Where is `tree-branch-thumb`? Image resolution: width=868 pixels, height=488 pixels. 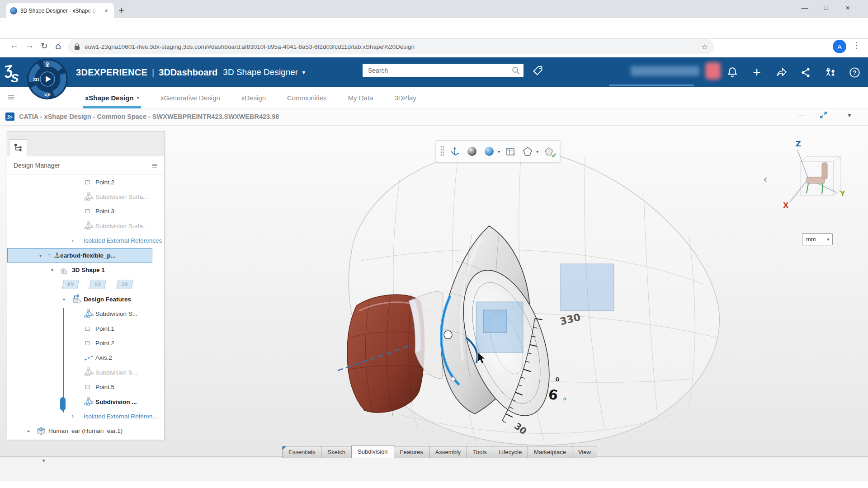
tree-branch-thumb is located at coordinates (63, 404).